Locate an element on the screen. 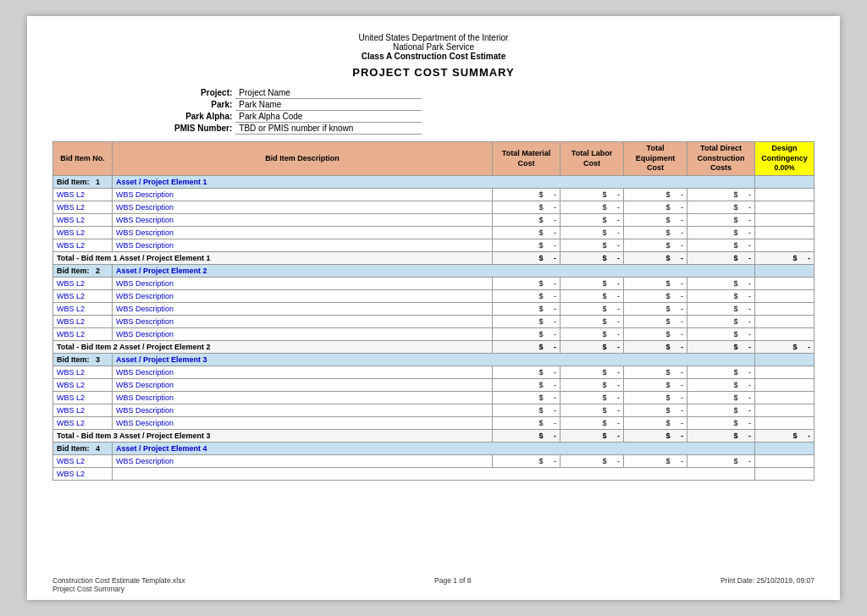 This screenshot has height=616, width=867. bid-item-row: Bid Item: 2 Asset / Project Element 2 is located at coordinates (434, 271).